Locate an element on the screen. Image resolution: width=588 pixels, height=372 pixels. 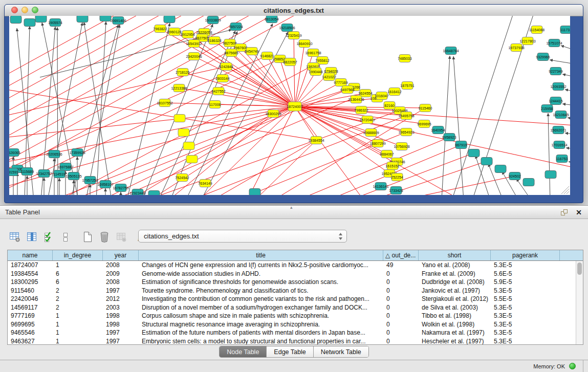
network-node: 8813054 is located at coordinates (271, 19).